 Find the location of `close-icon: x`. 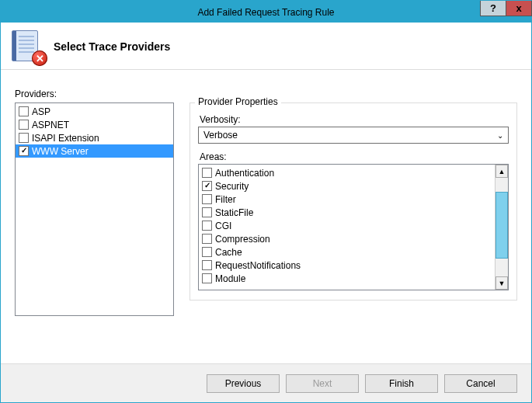

close-icon: x is located at coordinates (519, 8).